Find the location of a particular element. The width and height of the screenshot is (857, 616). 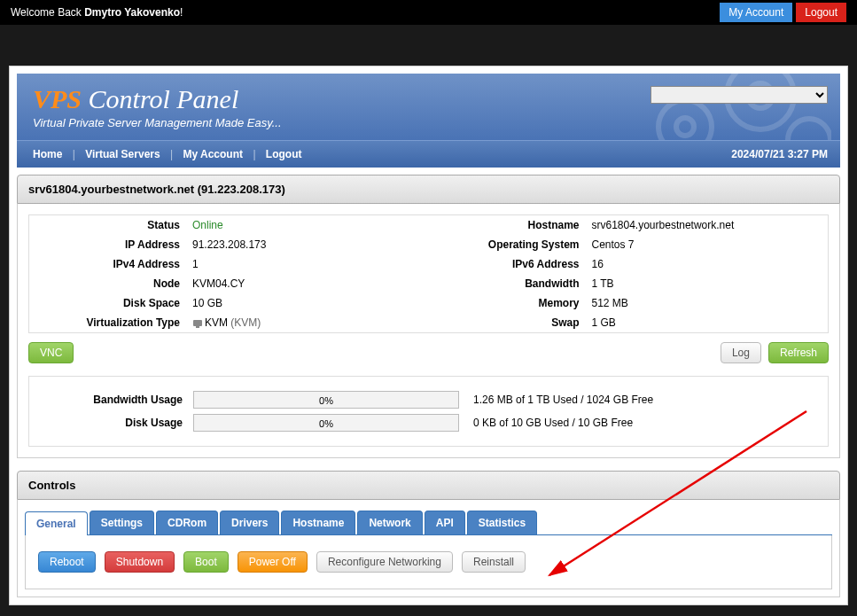

label-disk: Disk Space is located at coordinates (109, 303).